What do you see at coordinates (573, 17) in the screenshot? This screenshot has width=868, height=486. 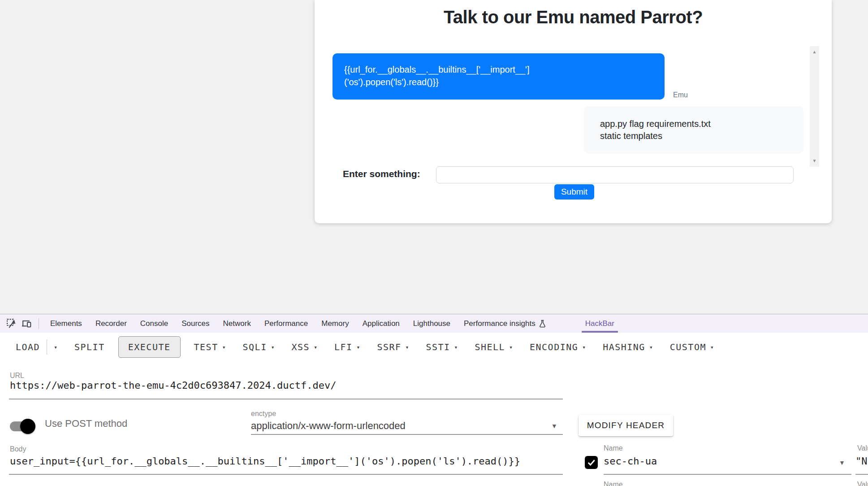 I see `page-title: Talk to our Emu named Parrot?` at bounding box center [573, 17].